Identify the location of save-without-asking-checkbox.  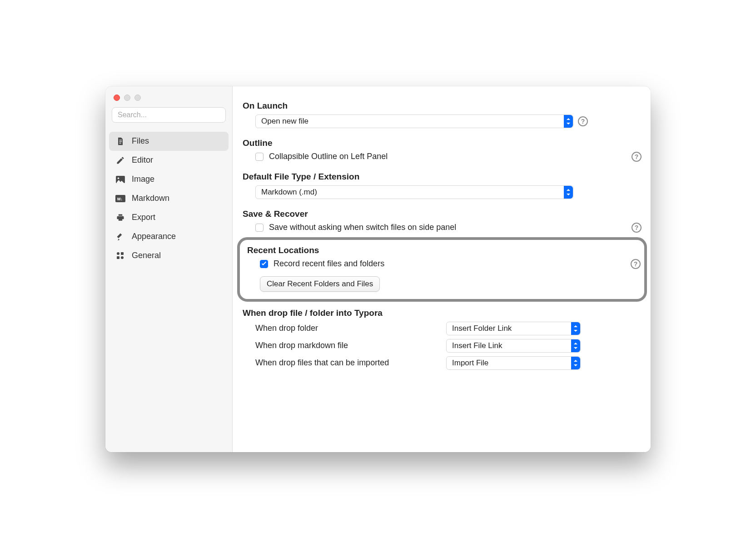
(259, 228).